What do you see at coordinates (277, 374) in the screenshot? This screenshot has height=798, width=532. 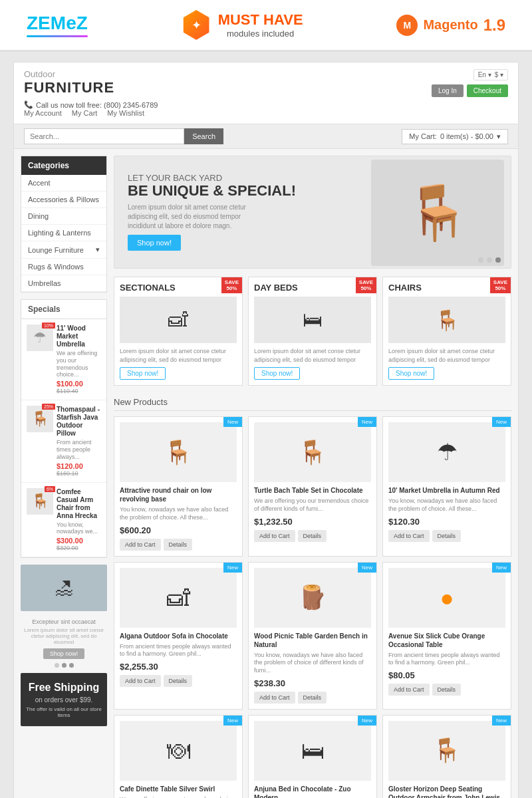 I see `cat-btn-daybeds: Shop now!` at bounding box center [277, 374].